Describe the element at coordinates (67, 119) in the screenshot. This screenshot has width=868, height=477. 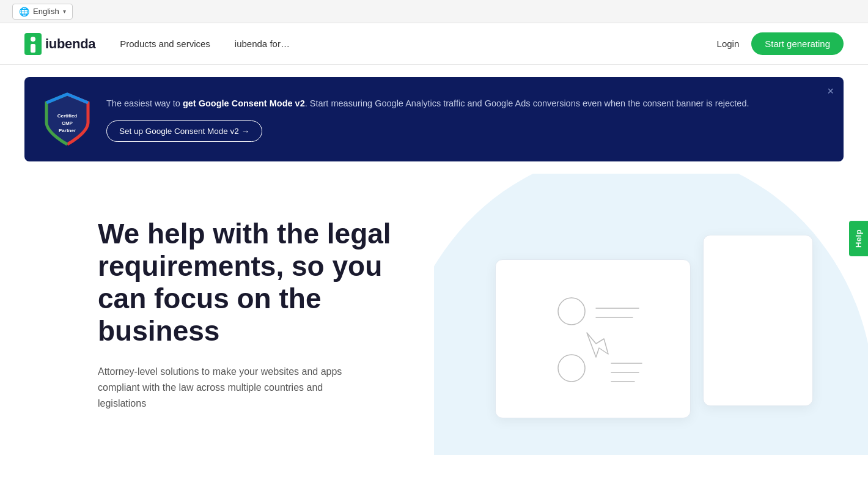
I see `cmp-partner-shield: Certified CMP Partner` at that location.